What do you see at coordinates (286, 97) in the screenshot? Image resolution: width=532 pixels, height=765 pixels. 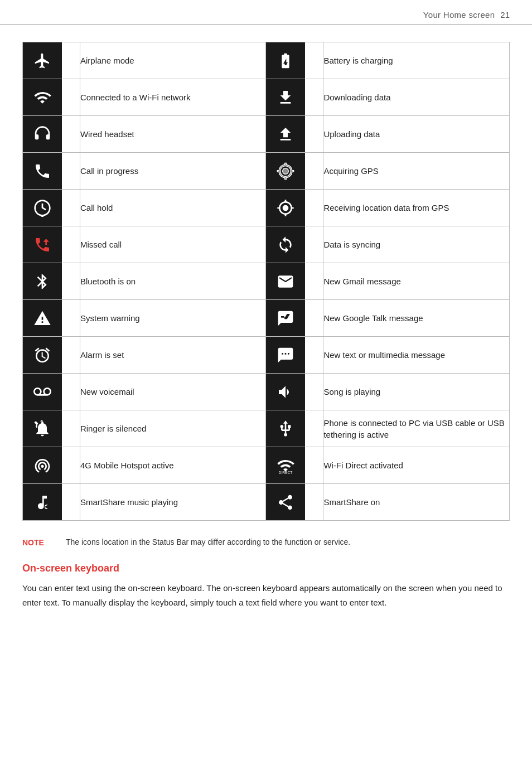 I see `icon-download` at bounding box center [286, 97].